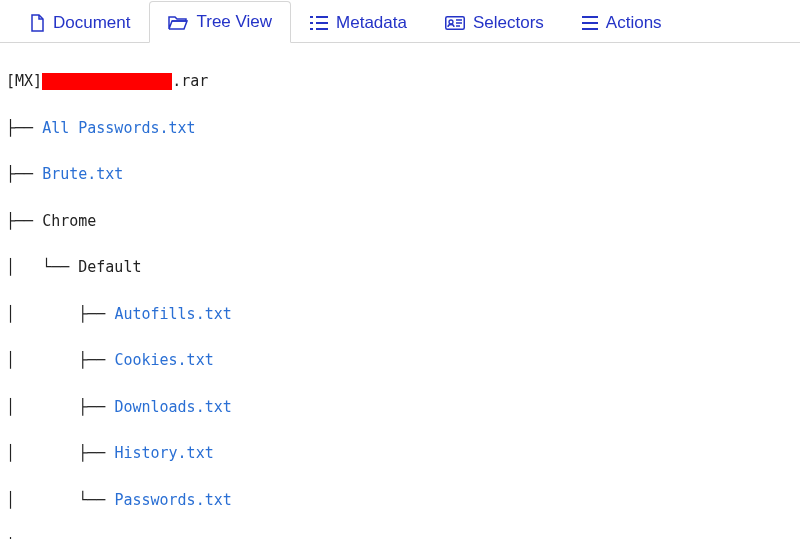  What do you see at coordinates (319, 23) in the screenshot?
I see `list-icon` at bounding box center [319, 23].